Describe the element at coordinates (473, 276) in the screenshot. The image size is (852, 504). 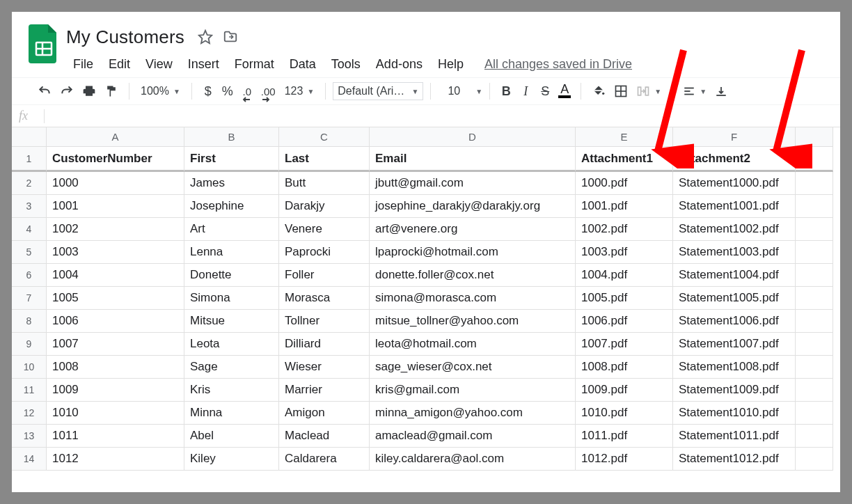
I see `cell: donette.foller@cox.net` at that location.